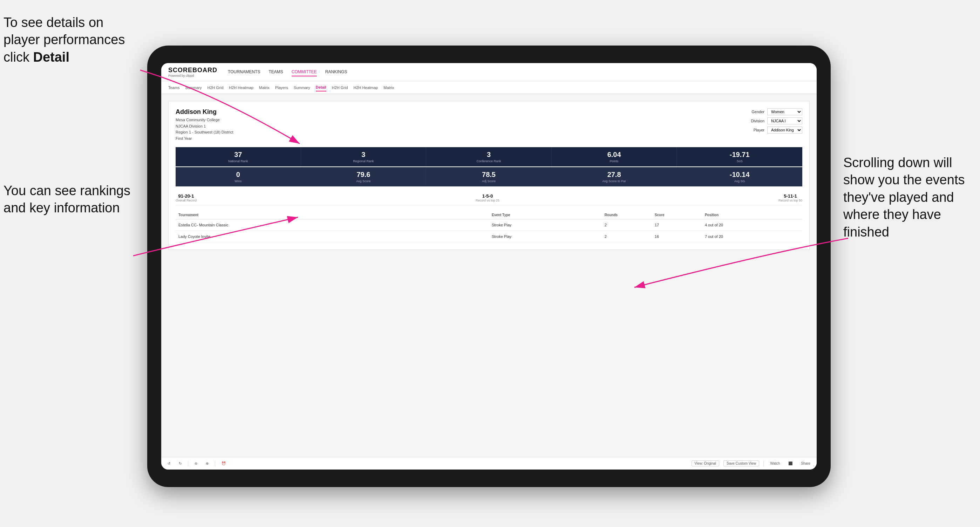 The height and width of the screenshot is (527, 980). Describe the element at coordinates (488, 161) in the screenshot. I see `stat-conference-rank-label: Conference Rank` at that location.